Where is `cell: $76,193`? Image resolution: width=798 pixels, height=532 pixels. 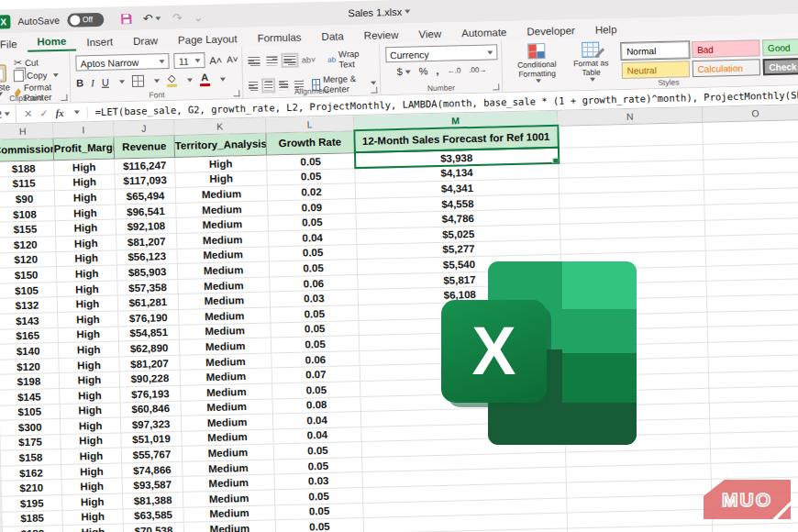 cell: $76,193 is located at coordinates (150, 393).